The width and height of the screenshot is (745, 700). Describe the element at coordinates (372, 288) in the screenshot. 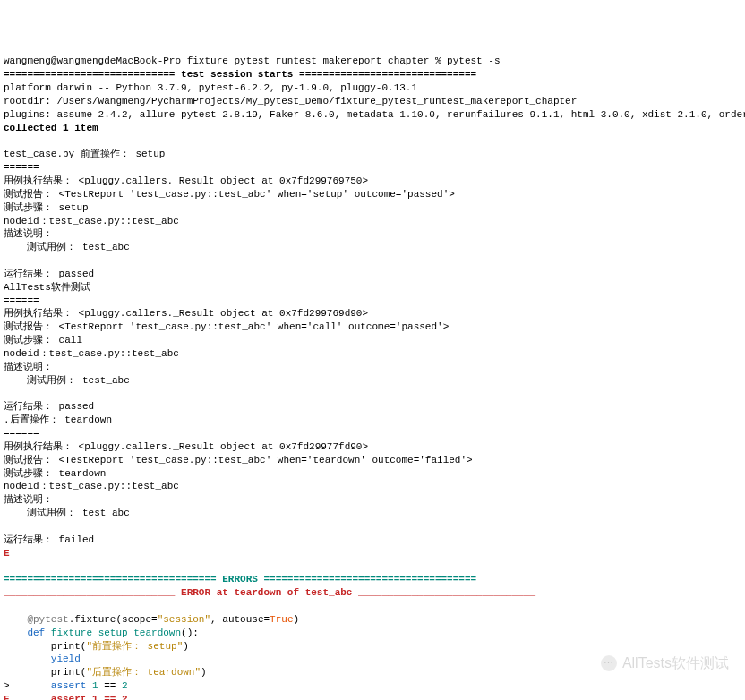

I see `terminal-line: AllTests软件测试` at that location.